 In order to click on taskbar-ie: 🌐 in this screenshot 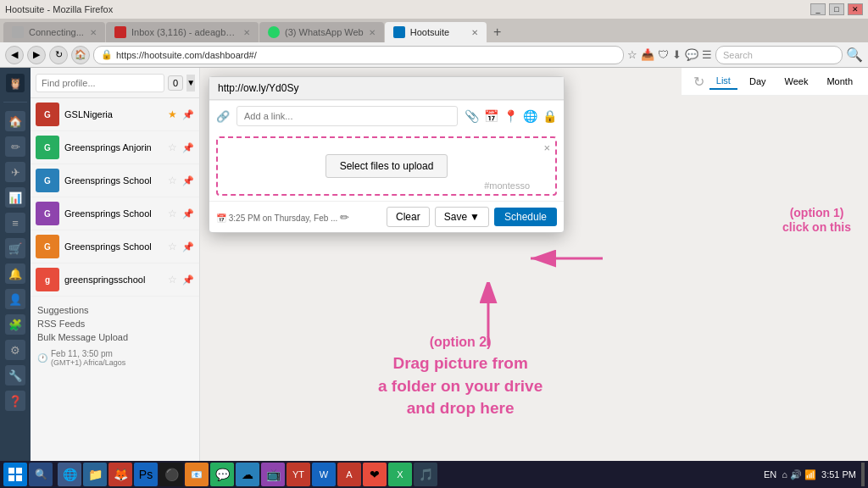, I will do `click(70, 474)`.